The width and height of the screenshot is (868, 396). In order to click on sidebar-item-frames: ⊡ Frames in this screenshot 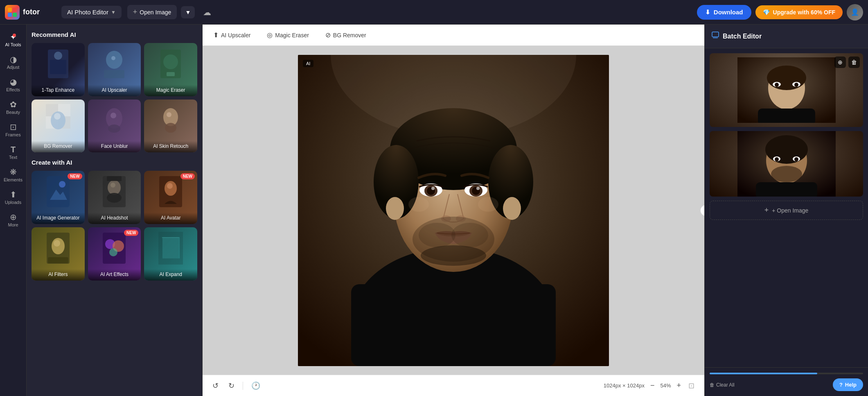, I will do `click(13, 130)`.